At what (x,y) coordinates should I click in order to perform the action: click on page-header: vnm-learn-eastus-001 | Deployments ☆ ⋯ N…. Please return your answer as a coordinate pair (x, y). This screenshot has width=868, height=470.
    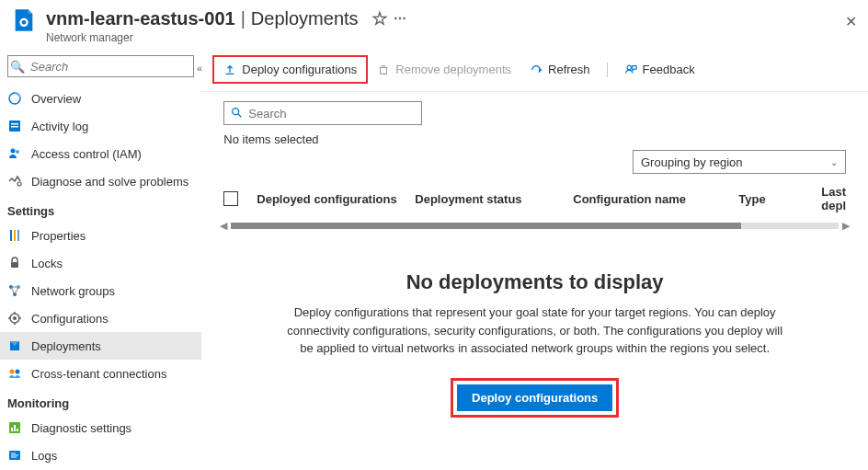
    Looking at the image, I should click on (434, 24).